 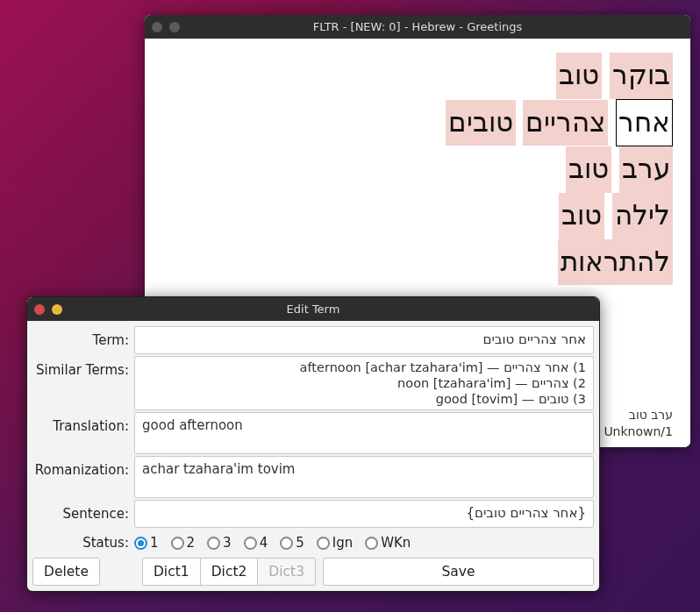 I want to click on edit-titlebar: Edit Term, so click(x=313, y=309).